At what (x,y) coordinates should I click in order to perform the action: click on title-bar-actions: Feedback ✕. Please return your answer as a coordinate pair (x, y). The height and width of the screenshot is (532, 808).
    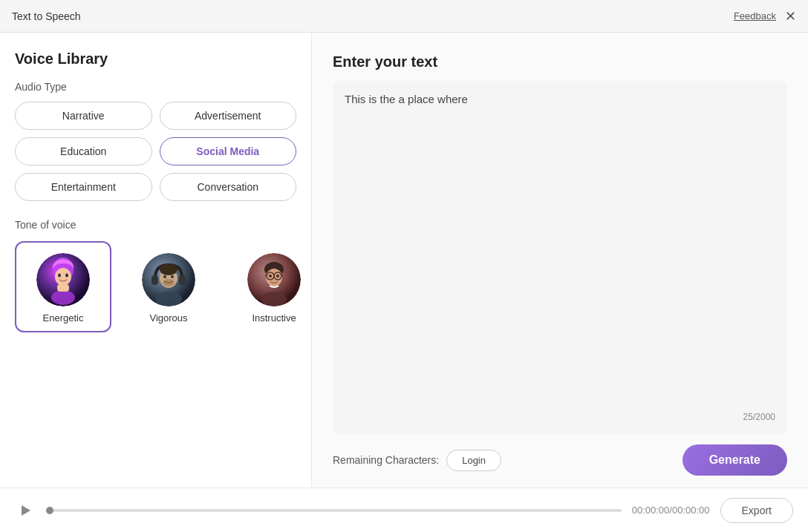
    Looking at the image, I should click on (765, 16).